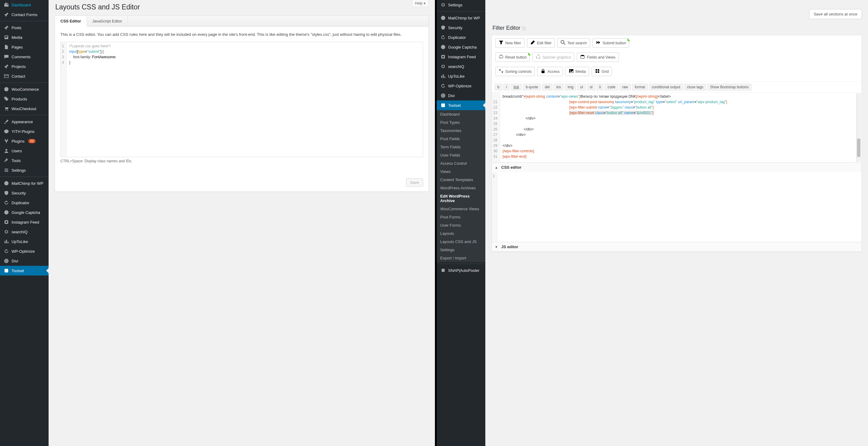 This screenshot has width=868, height=446. Describe the element at coordinates (591, 87) in the screenshot. I see `quicktag-ol: ol` at that location.